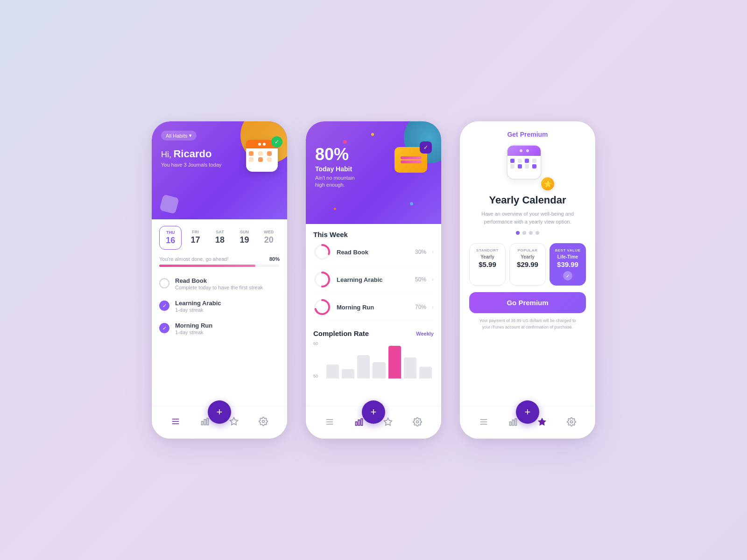 This screenshot has height=560, width=747. What do you see at coordinates (374, 234) in the screenshot?
I see `this-week-title: This Week` at bounding box center [374, 234].